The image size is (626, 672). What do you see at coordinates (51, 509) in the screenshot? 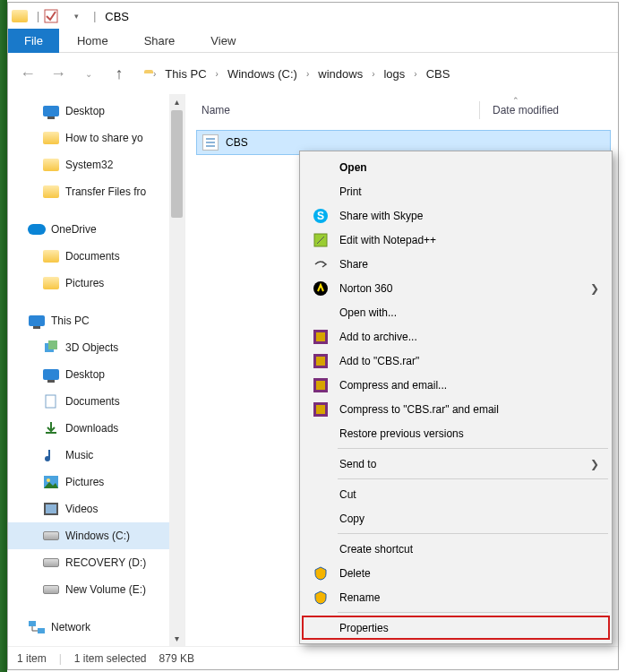
I see `videos-icon` at bounding box center [51, 509].